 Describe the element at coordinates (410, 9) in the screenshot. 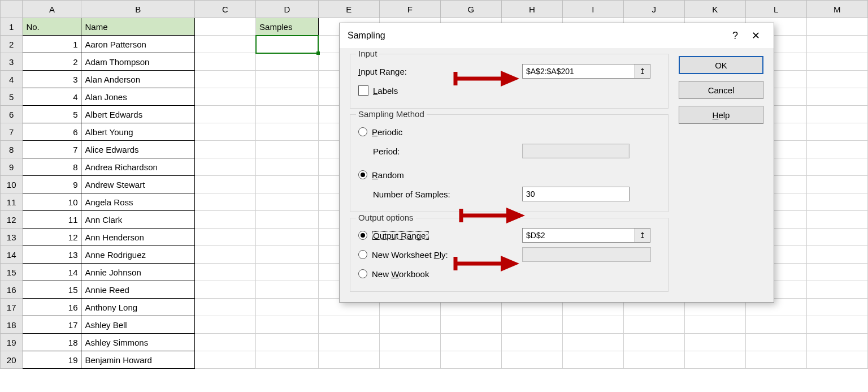

I see `col-header: F` at that location.